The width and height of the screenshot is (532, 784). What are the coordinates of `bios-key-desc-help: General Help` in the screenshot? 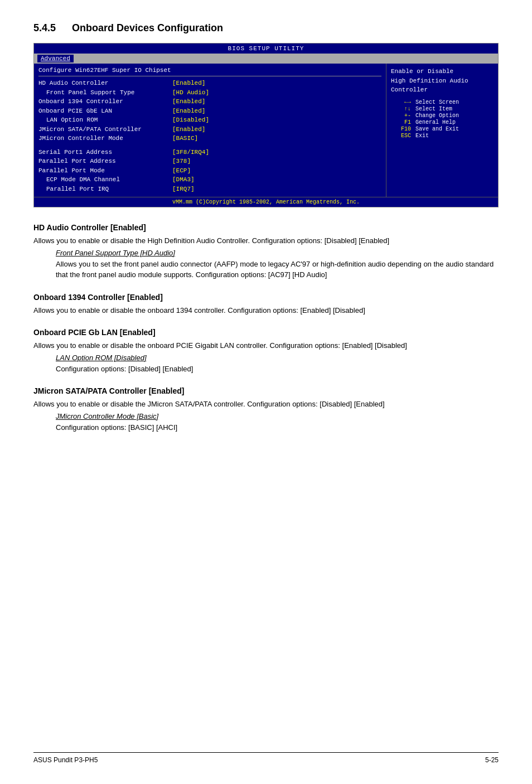 It's located at (436, 123).